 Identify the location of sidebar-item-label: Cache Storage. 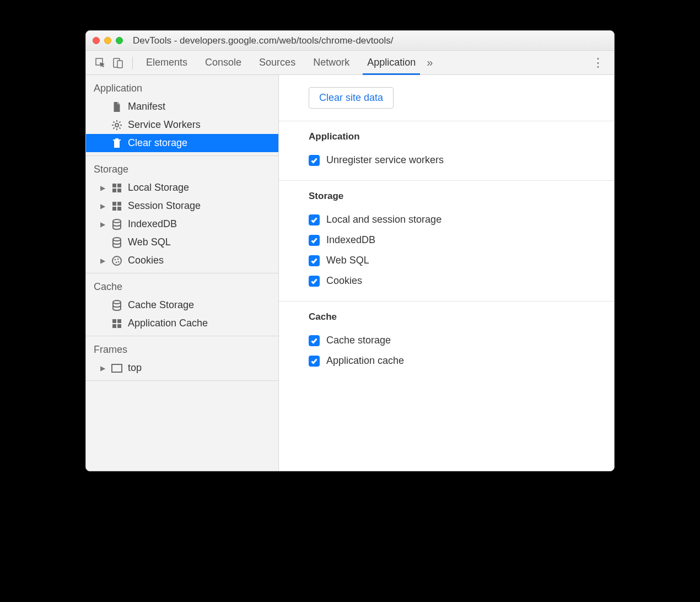
(161, 305).